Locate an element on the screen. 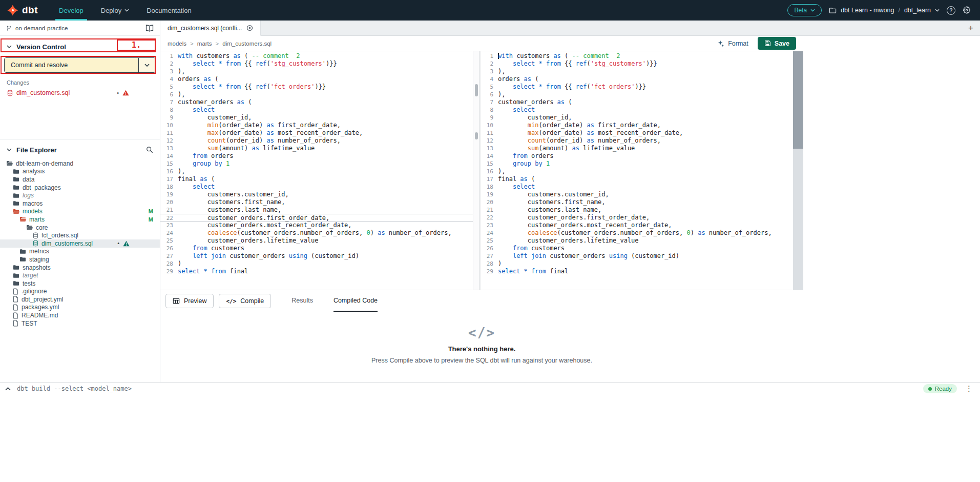 This screenshot has width=980, height=482. search-icon is located at coordinates (150, 150).